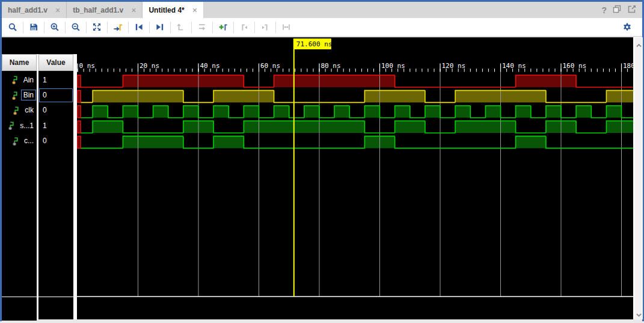 The image size is (644, 323). I want to click on tab-label: half_add1.v, so click(28, 10).